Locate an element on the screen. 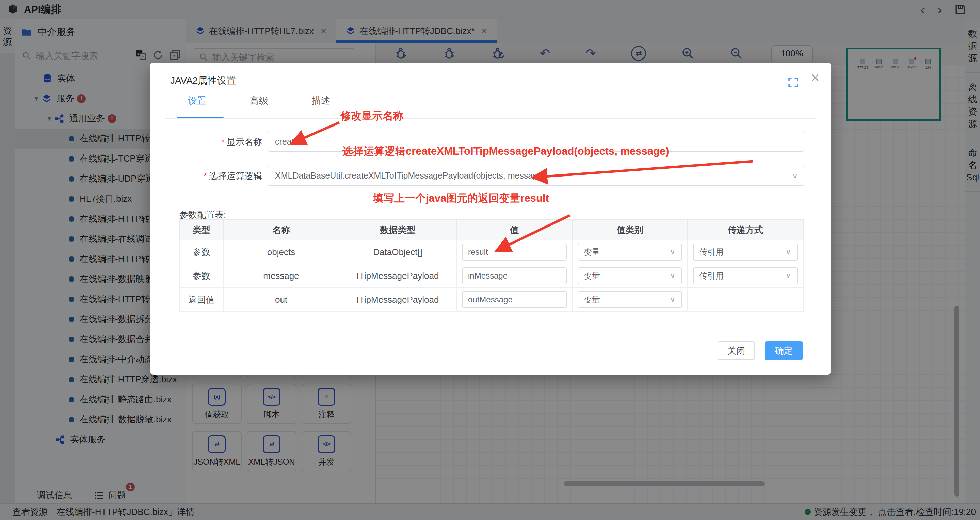 This screenshot has height=520, width=980. param-table-header-cell: 数据类型 is located at coordinates (398, 230).